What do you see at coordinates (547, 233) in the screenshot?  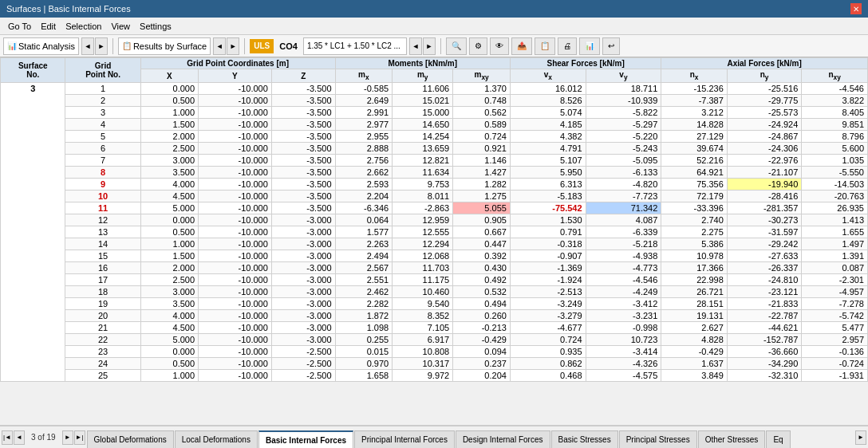 I see `data-cell: 0.791` at bounding box center [547, 233].